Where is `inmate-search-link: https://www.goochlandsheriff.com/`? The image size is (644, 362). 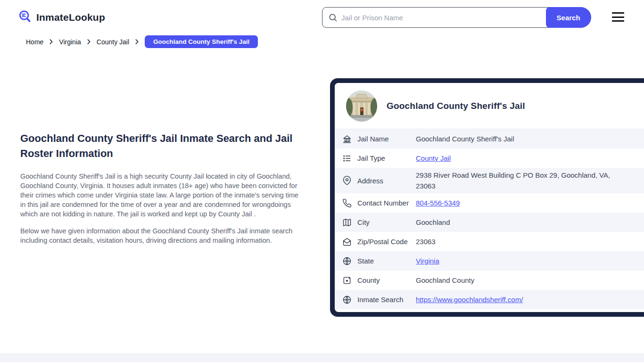
inmate-search-link: https://www.goochlandsheriff.com/ is located at coordinates (470, 300).